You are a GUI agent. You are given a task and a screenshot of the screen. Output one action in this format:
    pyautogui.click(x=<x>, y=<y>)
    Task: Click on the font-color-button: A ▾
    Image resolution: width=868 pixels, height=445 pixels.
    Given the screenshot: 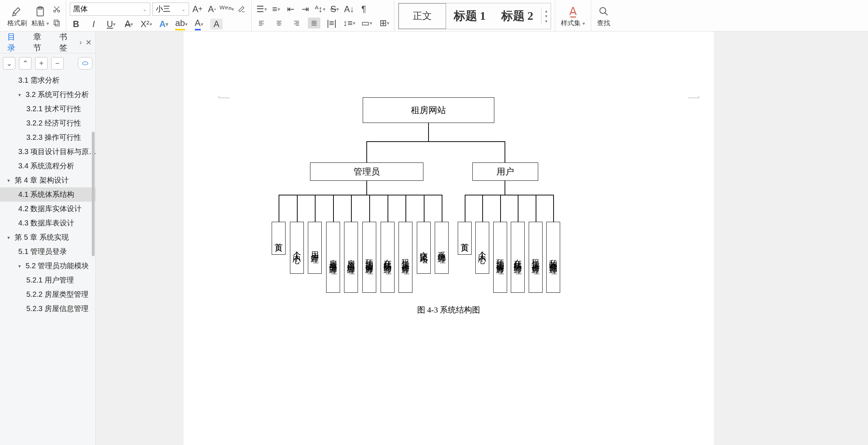 What is the action you would take?
    pyautogui.click(x=199, y=24)
    